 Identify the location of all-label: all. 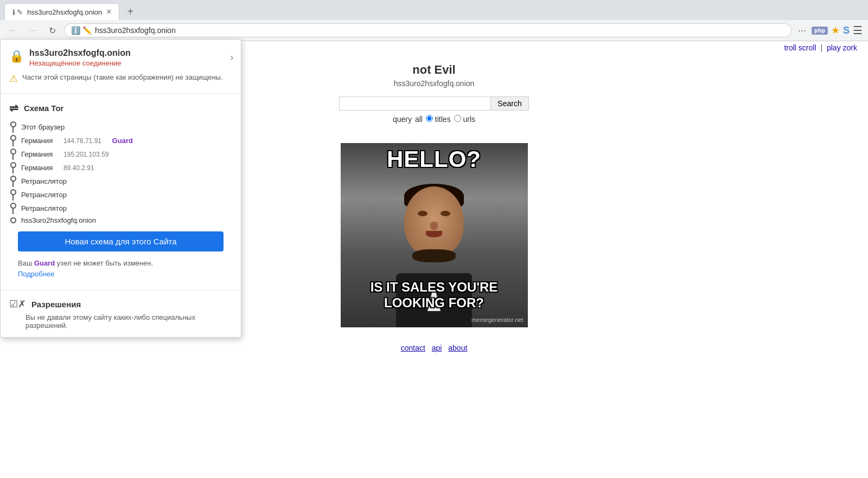
(419, 119).